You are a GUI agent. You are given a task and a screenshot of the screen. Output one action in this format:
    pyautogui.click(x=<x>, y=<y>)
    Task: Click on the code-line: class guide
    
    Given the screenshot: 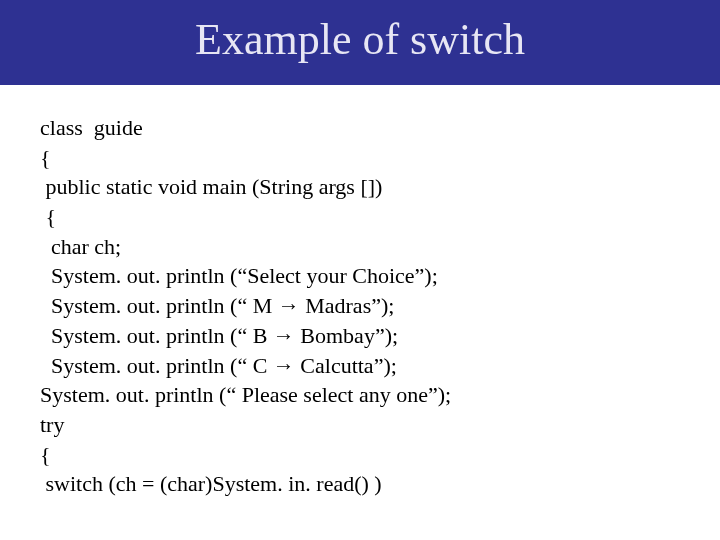 What is the action you would take?
    pyautogui.click(x=360, y=128)
    